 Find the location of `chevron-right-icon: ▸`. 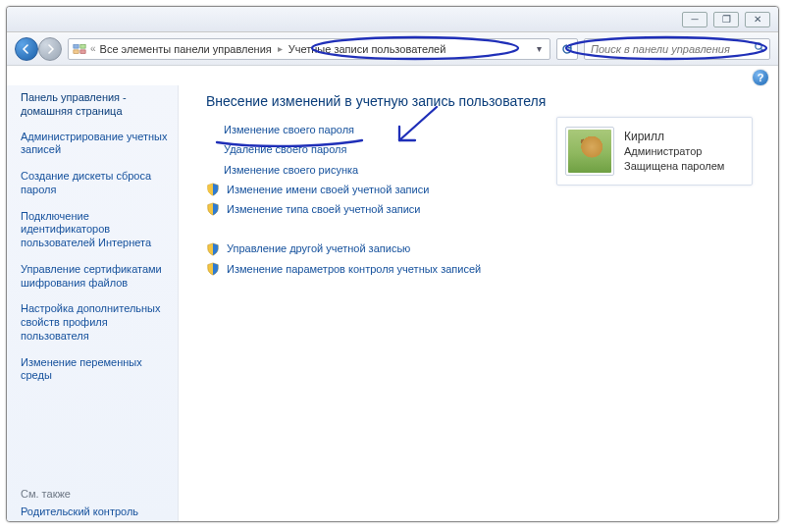

chevron-right-icon: ▸ is located at coordinates (281, 49).